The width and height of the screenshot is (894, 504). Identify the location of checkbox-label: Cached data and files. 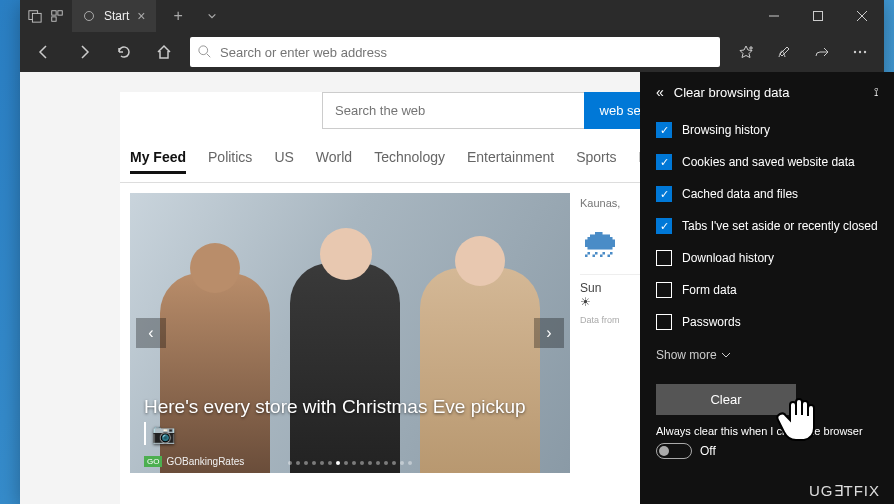
(740, 194).